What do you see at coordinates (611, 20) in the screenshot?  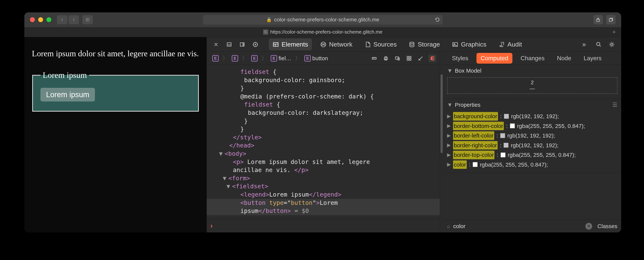 I see `tabs-overview-button` at bounding box center [611, 20].